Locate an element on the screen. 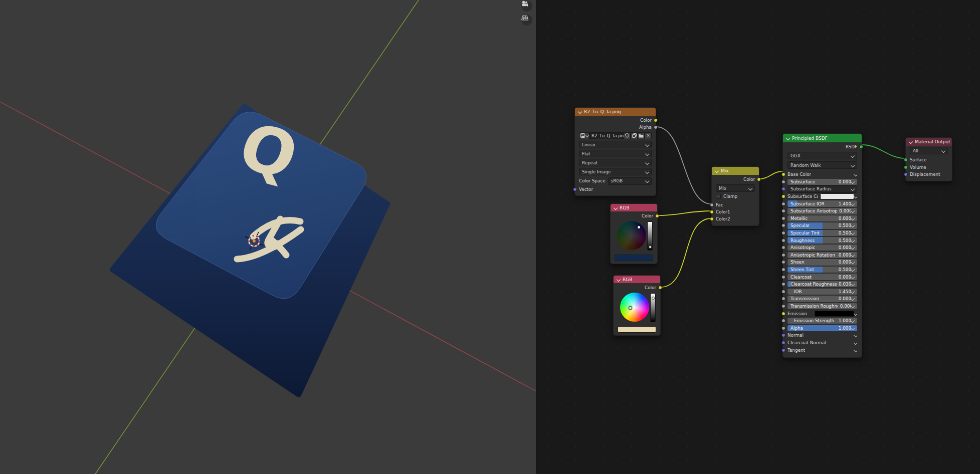 The image size is (980, 474). property-widget: Metallic 0.000 is located at coordinates (822, 218).